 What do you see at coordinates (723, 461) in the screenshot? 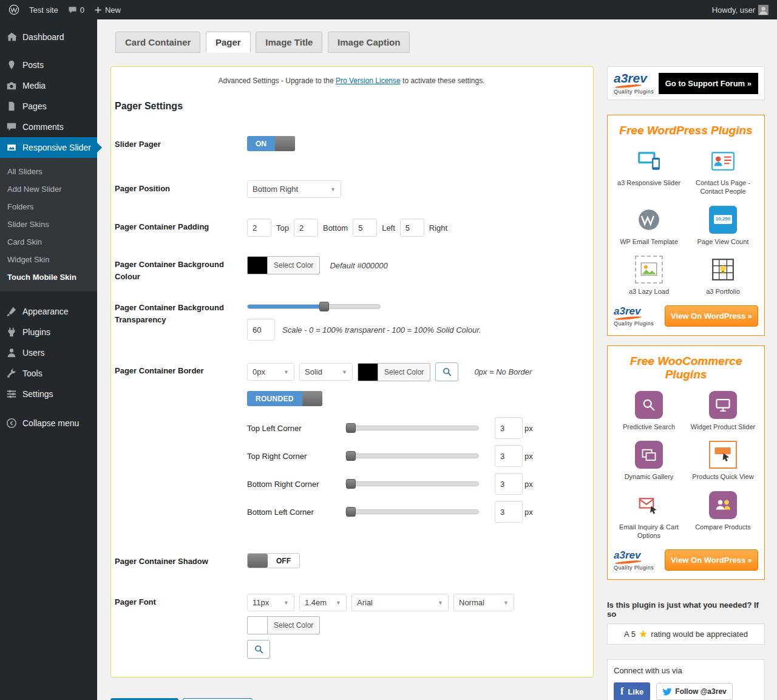
I see `plugin-products-quick-view: Products Quick View` at bounding box center [723, 461].